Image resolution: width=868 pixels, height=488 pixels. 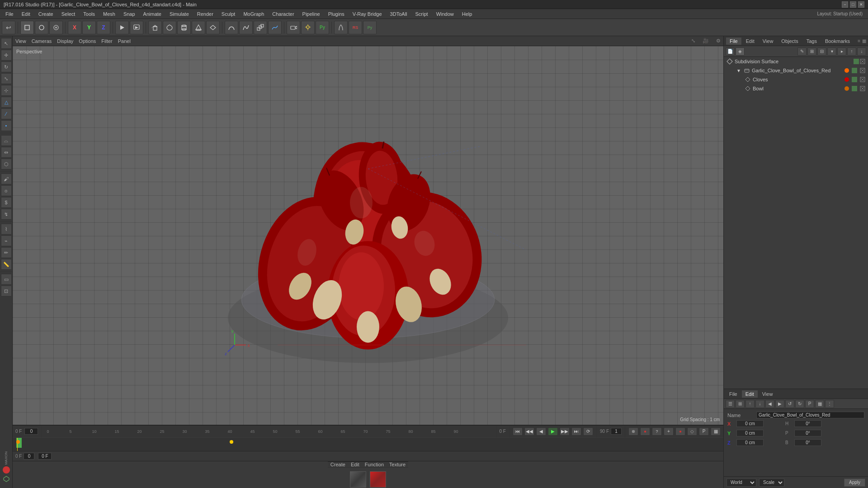 I want to click on cone-tool-button, so click(x=198, y=28).